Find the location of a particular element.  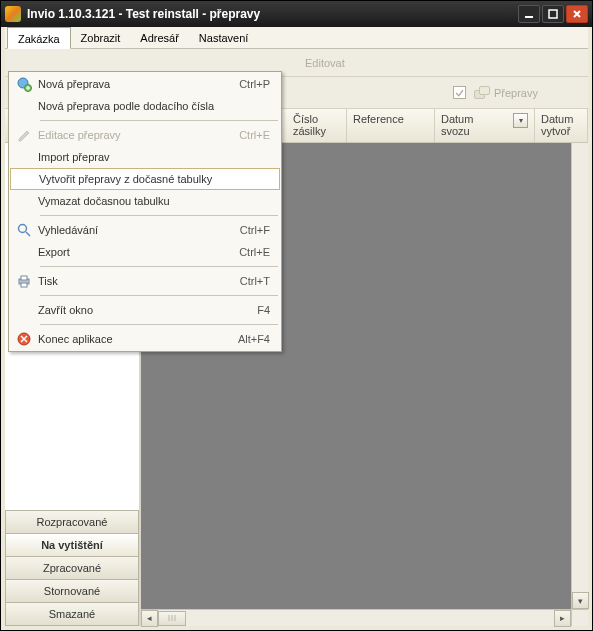

menu-item-import-preprav: Import přeprav is located at coordinates (145, 157).